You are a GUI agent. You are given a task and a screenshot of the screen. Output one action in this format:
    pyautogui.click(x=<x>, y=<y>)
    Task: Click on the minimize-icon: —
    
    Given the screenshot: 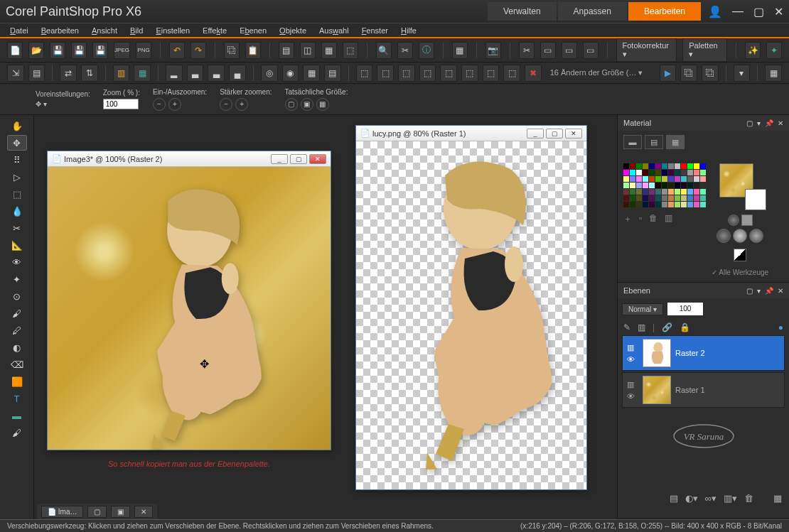 What is the action you would take?
    pyautogui.click(x=738, y=11)
    